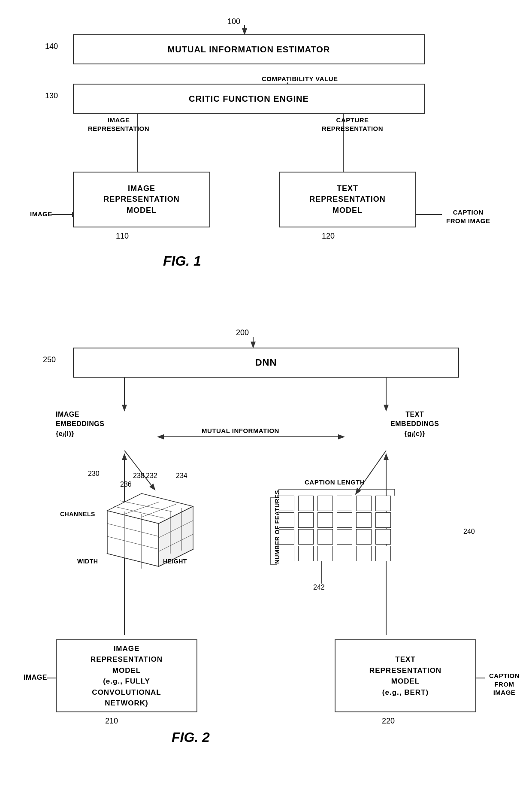  What do you see at coordinates (51, 46) in the screenshot?
I see `ref-140: 140` at bounding box center [51, 46].